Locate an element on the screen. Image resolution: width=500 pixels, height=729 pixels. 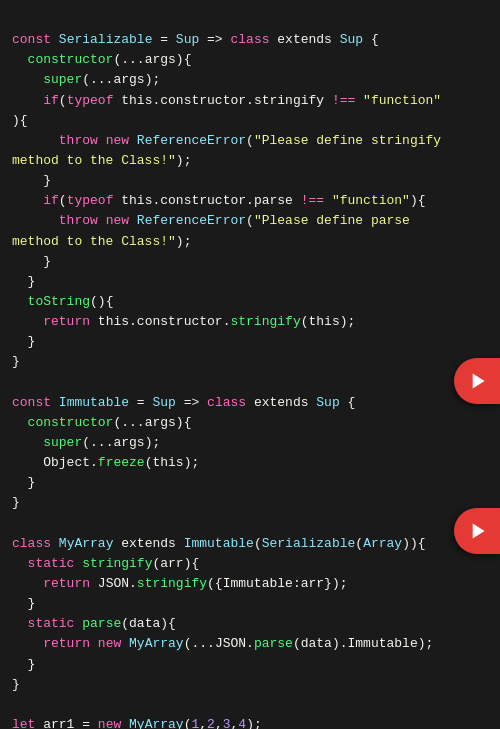
code-line: const Serializable = Sup => class extend… is located at coordinates (250, 40).